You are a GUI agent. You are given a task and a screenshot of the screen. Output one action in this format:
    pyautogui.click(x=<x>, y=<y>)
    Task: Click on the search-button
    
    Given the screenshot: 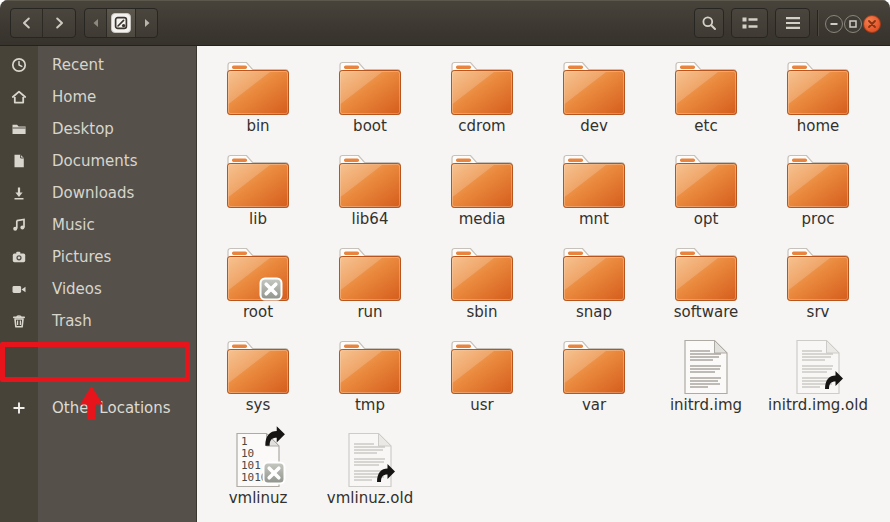 What is the action you would take?
    pyautogui.click(x=709, y=23)
    